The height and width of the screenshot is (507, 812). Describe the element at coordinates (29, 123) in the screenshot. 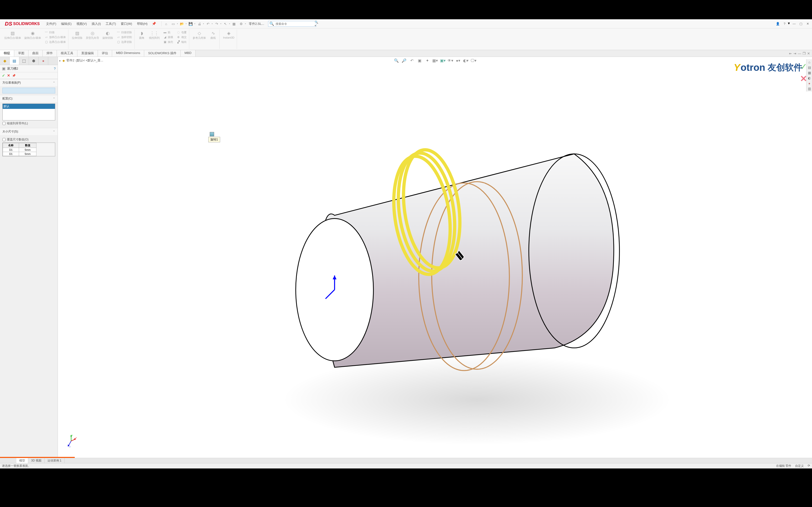

I see `link-to-library-checkbox: 链接到库零件(L)` at that location.